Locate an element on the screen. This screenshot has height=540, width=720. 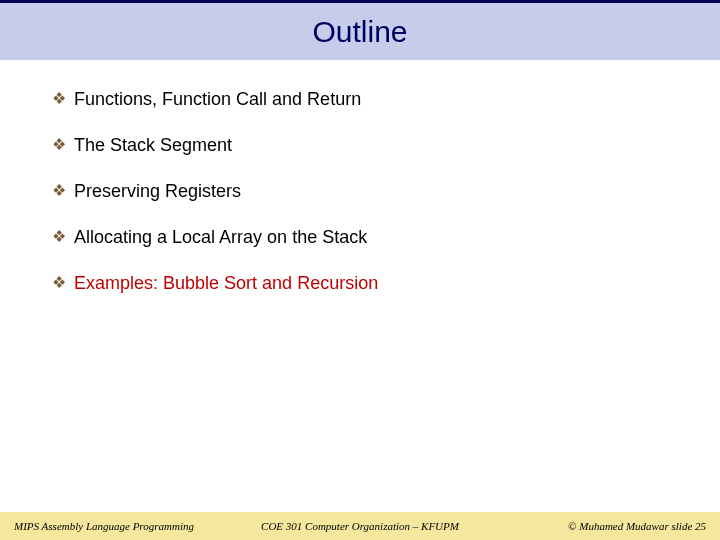
bullet-item: ❖ The Stack Segment is located at coordinates (360, 145).